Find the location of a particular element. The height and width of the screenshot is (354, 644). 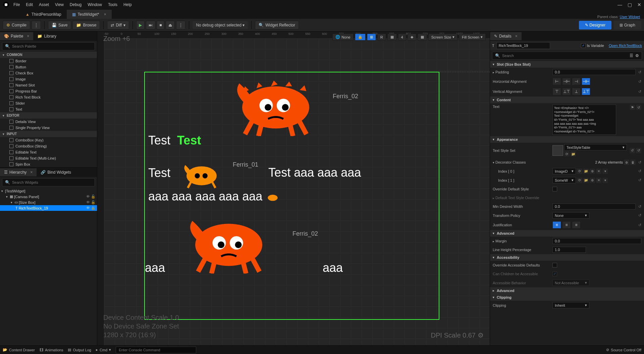

tab-thirdpersonmap: ▲ ThirdPersonMap is located at coordinates (44, 14).